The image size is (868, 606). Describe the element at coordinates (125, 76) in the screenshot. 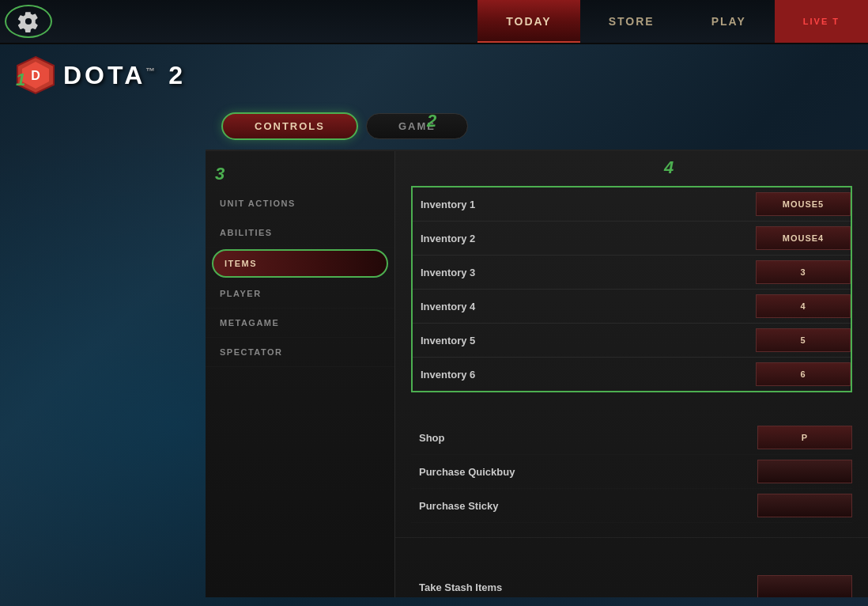

I see `dota-title: DOTA™ 2` at that location.